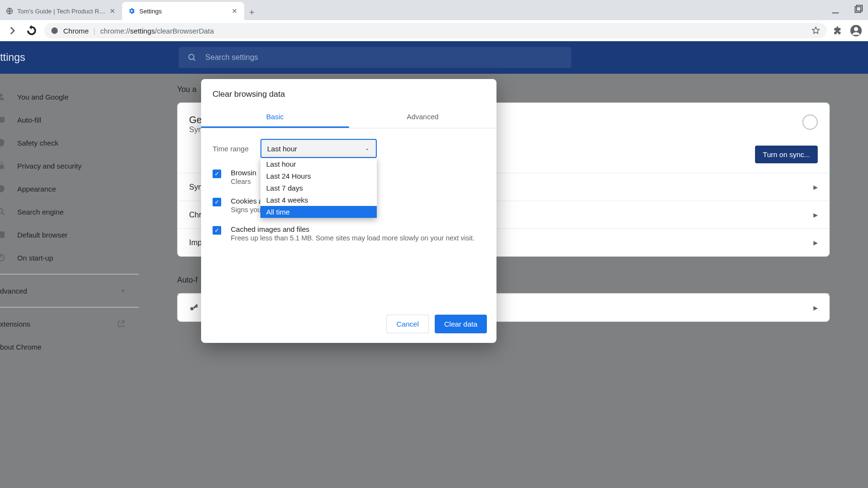 This screenshot has width=868, height=488. What do you see at coordinates (423, 117) in the screenshot?
I see `tab-advanced: Advanced` at bounding box center [423, 117].